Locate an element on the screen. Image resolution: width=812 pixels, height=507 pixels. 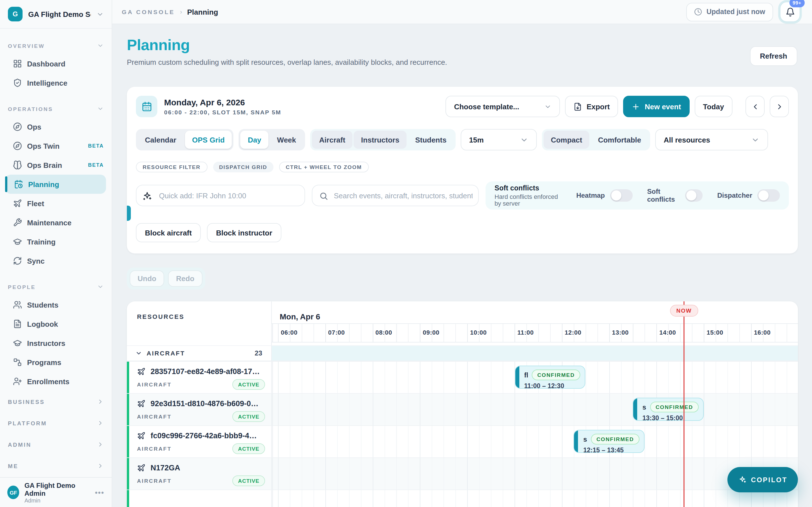
sidebar-item-sync: Sync is located at coordinates (56, 261).